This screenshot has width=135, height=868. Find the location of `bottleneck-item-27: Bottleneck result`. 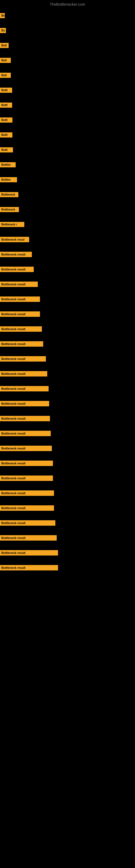

bottleneck-item-27: Bottleneck result is located at coordinates (68, 404).